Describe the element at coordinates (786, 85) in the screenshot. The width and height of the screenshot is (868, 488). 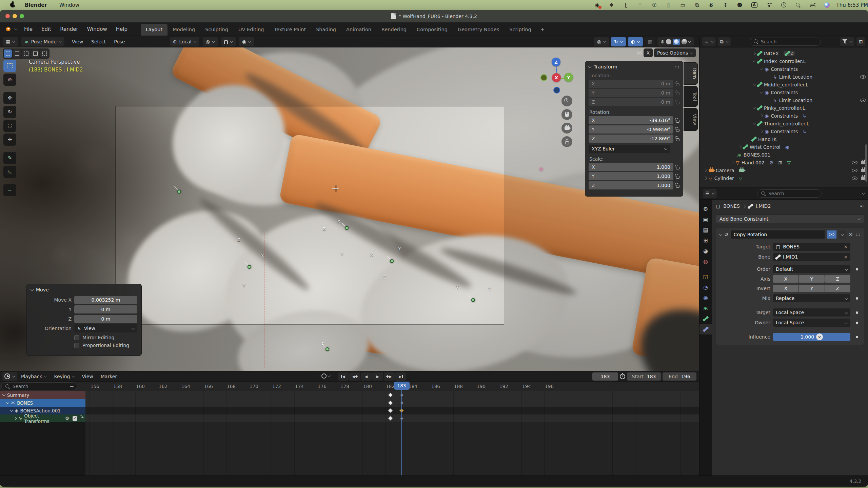
I see `outliner-item-label: Middle_controller.L` at that location.